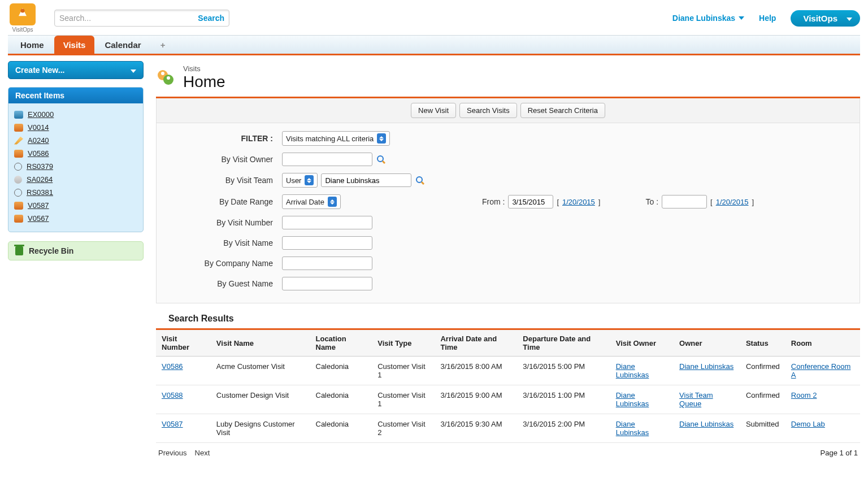  What do you see at coordinates (531, 202) in the screenshot?
I see `from-date-input` at bounding box center [531, 202].